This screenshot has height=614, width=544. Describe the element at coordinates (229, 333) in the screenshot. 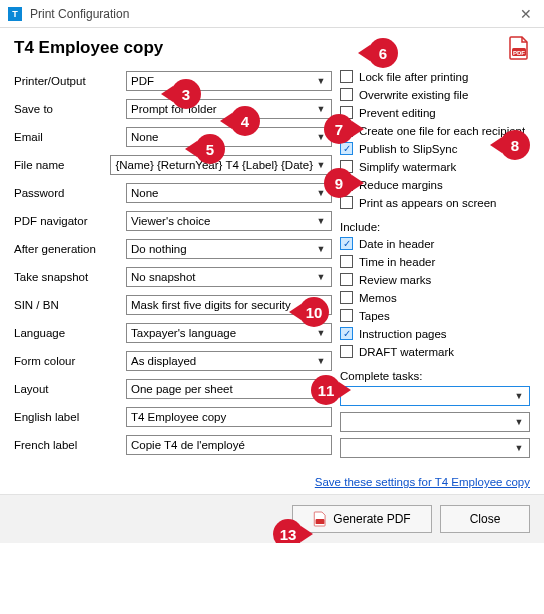

I see `select-language: Taxpayer's language▼` at that location.